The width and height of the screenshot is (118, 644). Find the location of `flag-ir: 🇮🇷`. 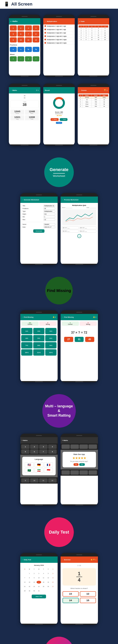

flag-ir: 🇮🇷 is located at coordinates (39, 470).